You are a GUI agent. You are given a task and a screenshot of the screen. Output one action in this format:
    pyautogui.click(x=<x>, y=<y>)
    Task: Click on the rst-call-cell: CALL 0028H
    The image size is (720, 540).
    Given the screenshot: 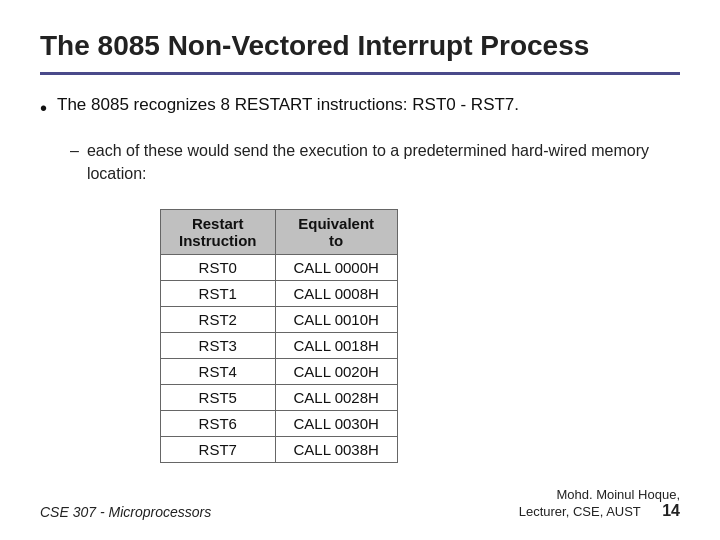 What is the action you would take?
    pyautogui.click(x=336, y=398)
    